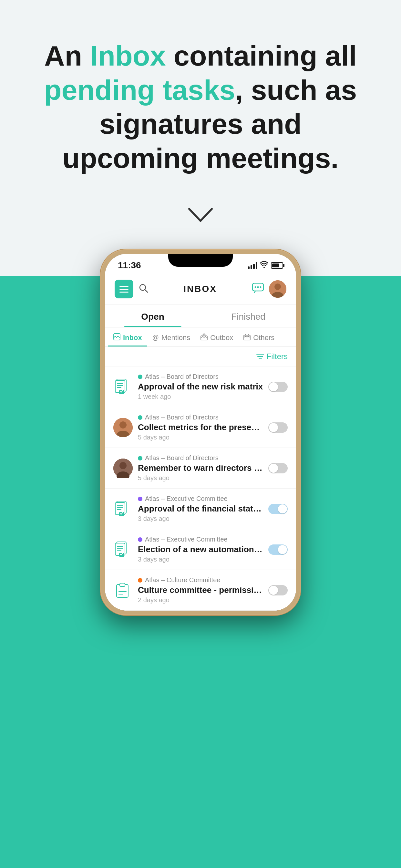 This screenshot has width=401, height=868. I want to click on task-content: Atlas – Executive Committee Approval of …, so click(201, 509).